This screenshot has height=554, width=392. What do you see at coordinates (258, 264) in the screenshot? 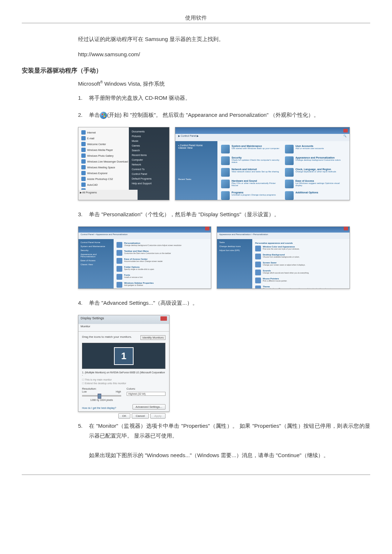
I see `screensaver-icon` at bounding box center [258, 264].